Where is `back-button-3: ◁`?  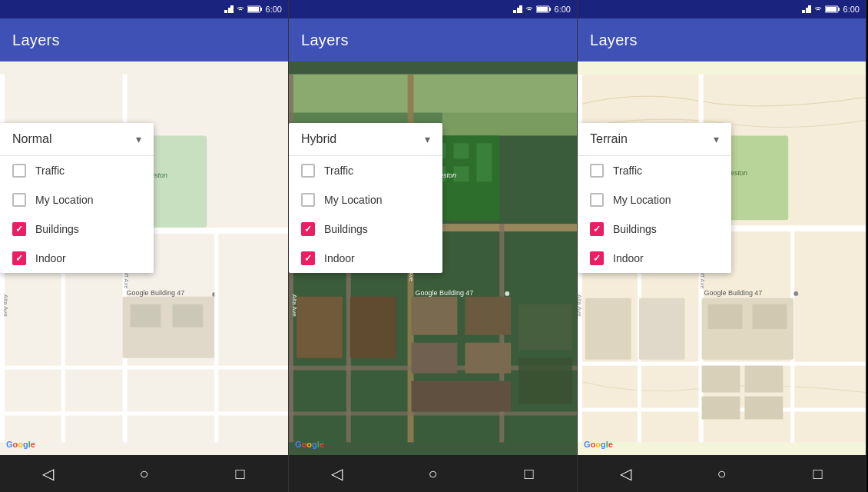 back-button-3: ◁ is located at coordinates (626, 474).